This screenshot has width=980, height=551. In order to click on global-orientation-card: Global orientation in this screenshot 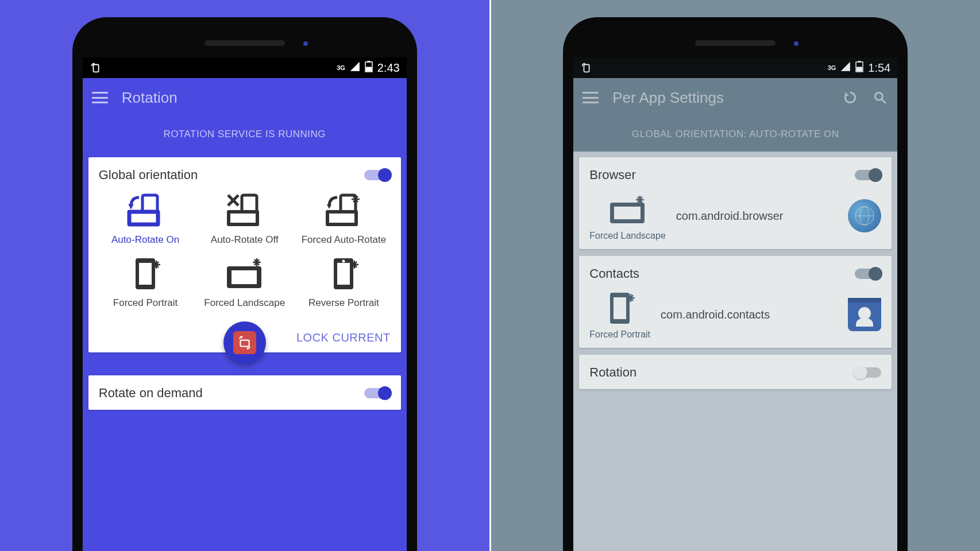, I will do `click(245, 255)`.